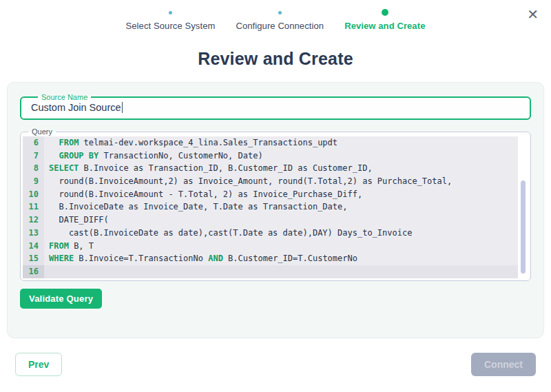 This screenshot has height=392, width=551. What do you see at coordinates (276, 364) in the screenshot?
I see `footer: Prev Connect` at bounding box center [276, 364].